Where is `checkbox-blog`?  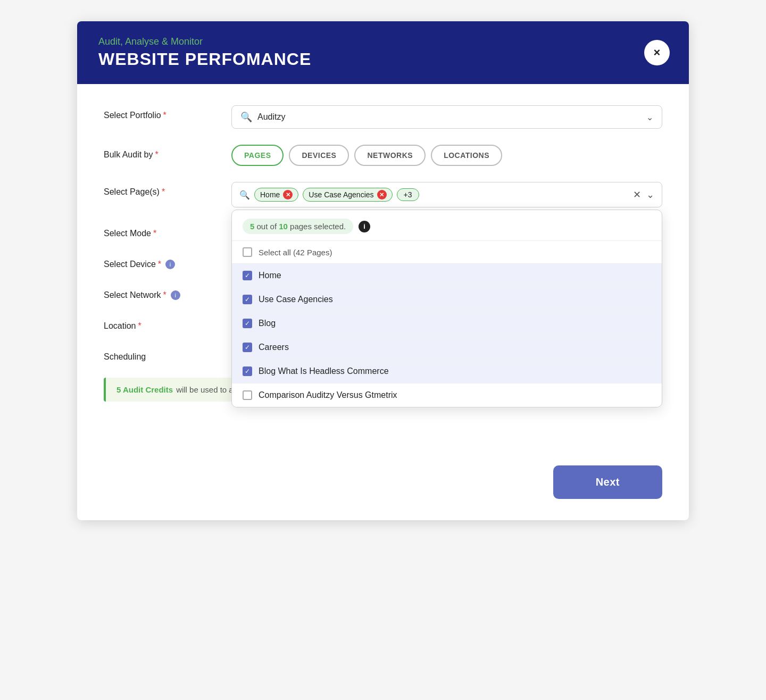 checkbox-blog is located at coordinates (247, 323).